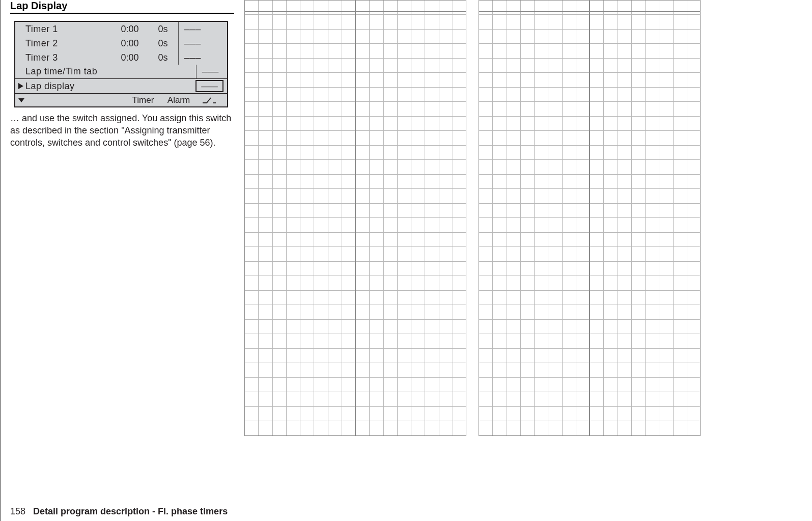 Image resolution: width=812 pixels, height=521 pixels. I want to click on laptime-switch: –––, so click(210, 71).